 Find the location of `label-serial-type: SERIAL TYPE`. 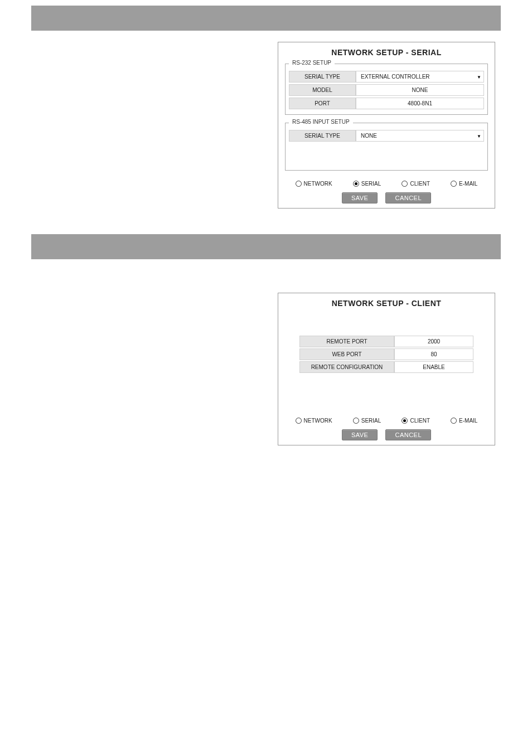

label-serial-type: SERIAL TYPE is located at coordinates (322, 77).